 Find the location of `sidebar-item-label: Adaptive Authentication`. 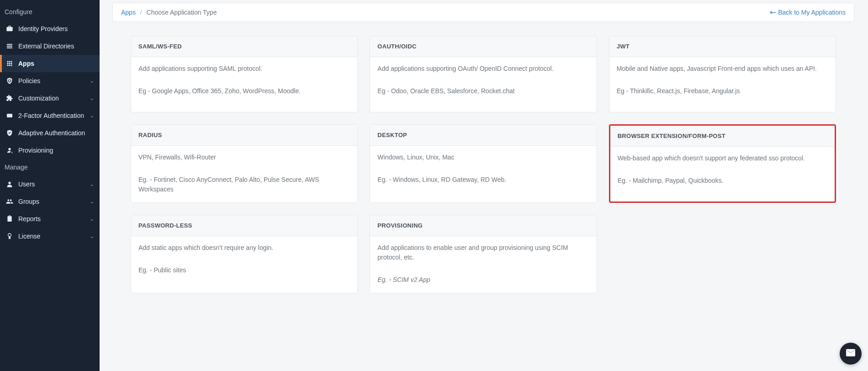

sidebar-item-label: Adaptive Authentication is located at coordinates (52, 133).